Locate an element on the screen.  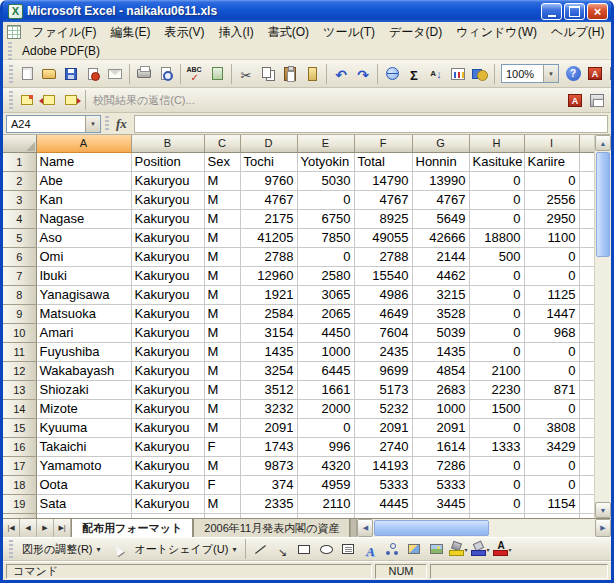
cell: Name is located at coordinates (84, 162).